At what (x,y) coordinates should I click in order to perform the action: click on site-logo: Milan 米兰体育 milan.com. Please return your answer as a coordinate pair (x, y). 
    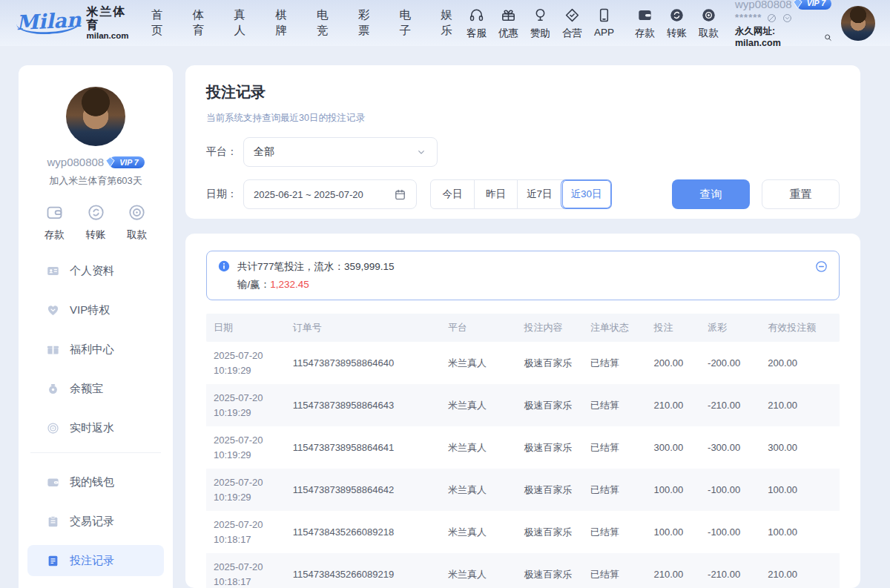
    Looking at the image, I should click on (73, 23).